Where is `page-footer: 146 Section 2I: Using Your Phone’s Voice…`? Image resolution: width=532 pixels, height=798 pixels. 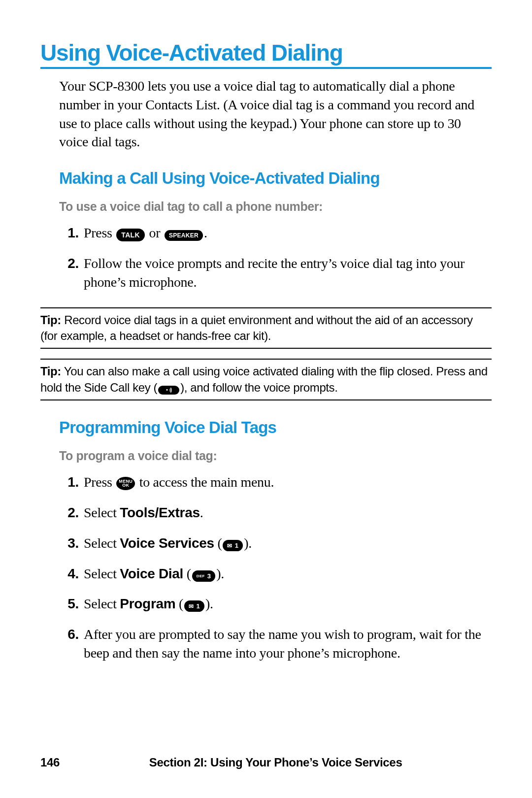 page-footer: 146 Section 2I: Using Your Phone’s Voice… is located at coordinates (266, 763).